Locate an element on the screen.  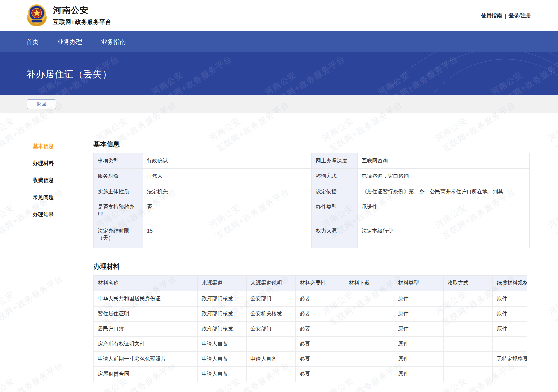
materials-cell: 公安机关核发 is located at coordinates (271, 314).